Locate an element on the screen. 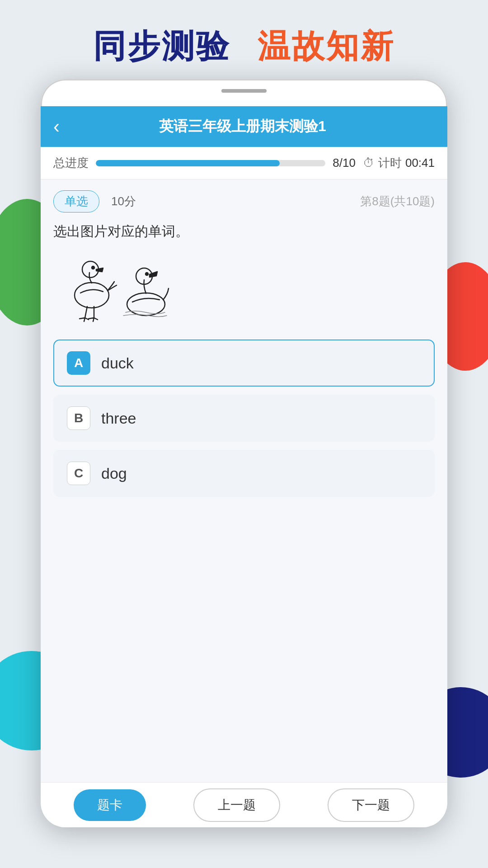  option-c: C dog is located at coordinates (244, 473).